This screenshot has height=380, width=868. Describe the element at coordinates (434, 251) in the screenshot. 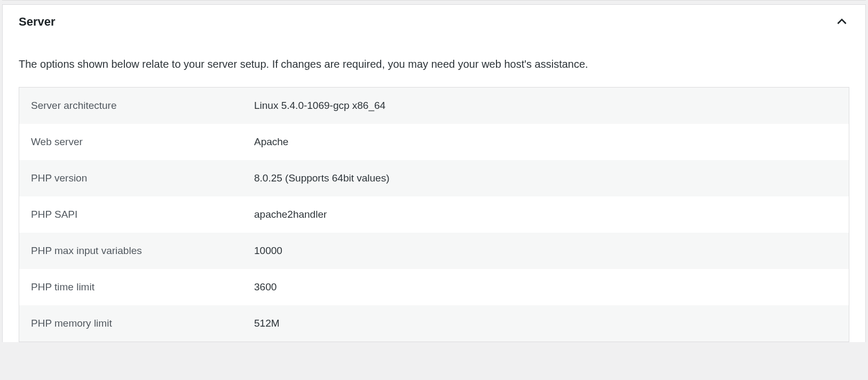

I see `table-row: PHP max input variables 10000` at that location.